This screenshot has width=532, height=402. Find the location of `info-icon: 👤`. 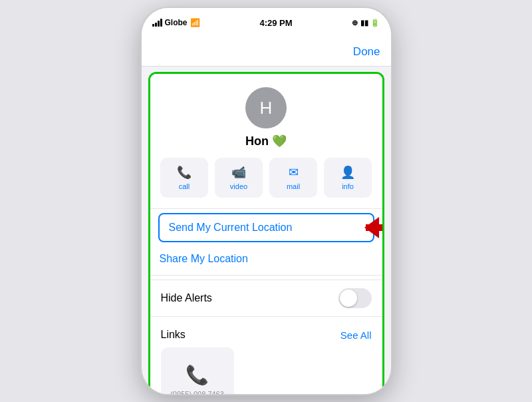

info-icon: 👤 is located at coordinates (348, 172).